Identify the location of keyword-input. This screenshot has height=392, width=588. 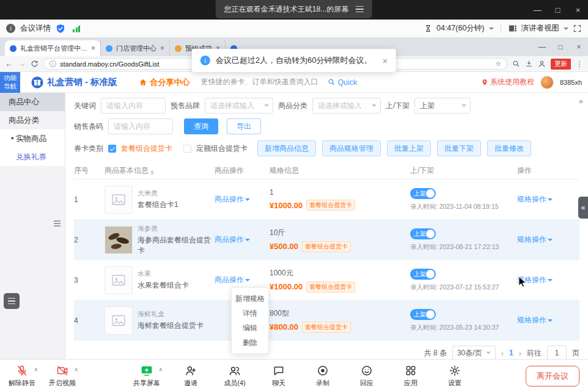
(133, 106).